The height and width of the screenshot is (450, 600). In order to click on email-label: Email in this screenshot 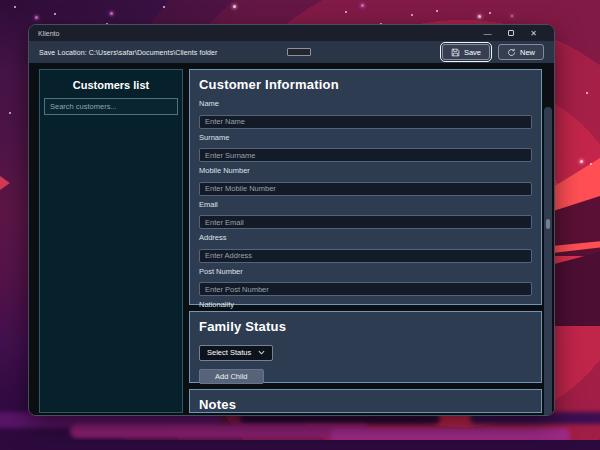, I will do `click(366, 204)`.